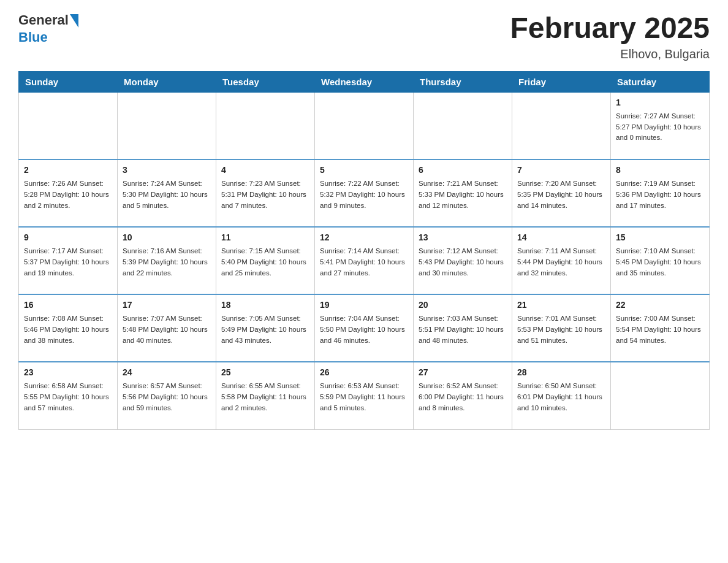 This screenshot has width=728, height=563. Describe the element at coordinates (167, 261) in the screenshot. I see `day-cell: 10Sunrise: 7:16 AM Sunset: 5:39 PM Dayli…` at that location.